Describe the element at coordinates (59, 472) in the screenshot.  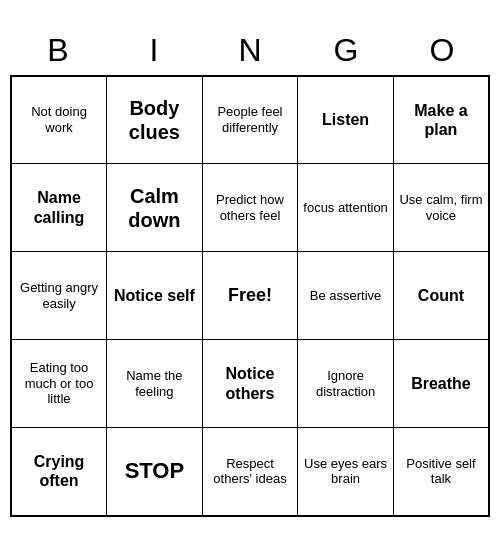
I see `cell-4-0: Crying often` at that location.